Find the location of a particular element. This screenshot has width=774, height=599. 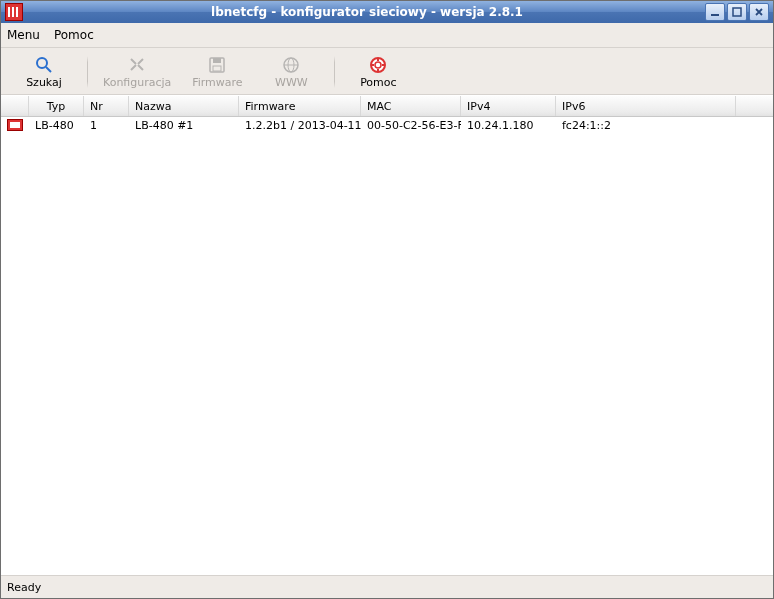

menu-menu: Menu is located at coordinates (24, 35).